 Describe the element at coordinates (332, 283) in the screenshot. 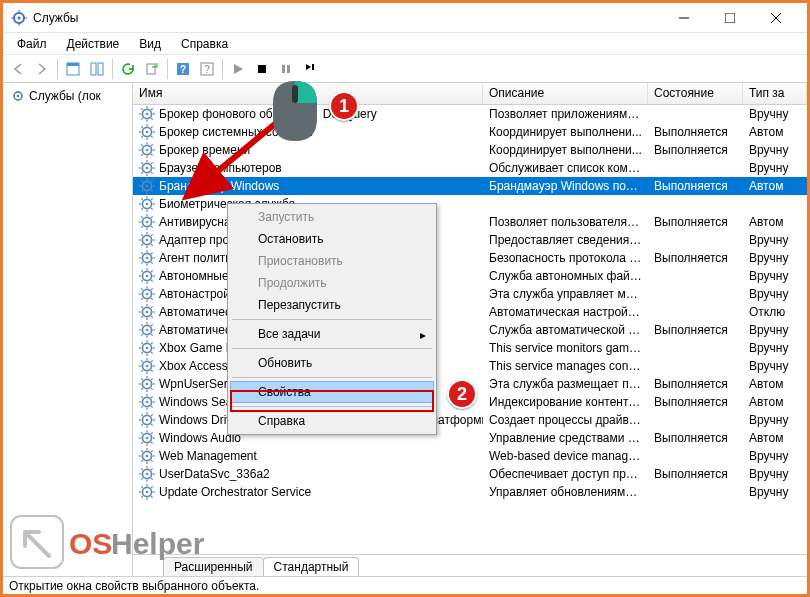

I see `ctx-resume: Продолжить` at that location.